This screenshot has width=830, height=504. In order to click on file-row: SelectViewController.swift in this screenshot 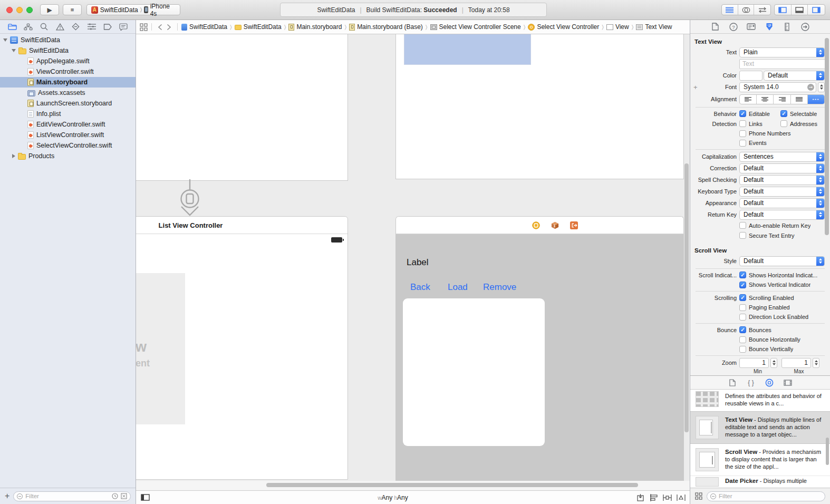, I will do `click(67, 146)`.